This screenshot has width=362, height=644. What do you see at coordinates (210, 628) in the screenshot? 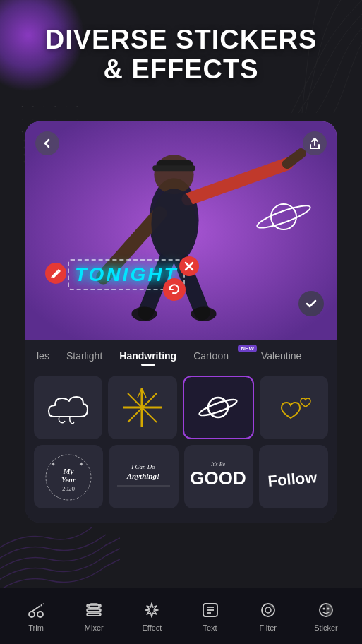
I see `text-label: Text` at bounding box center [210, 628].